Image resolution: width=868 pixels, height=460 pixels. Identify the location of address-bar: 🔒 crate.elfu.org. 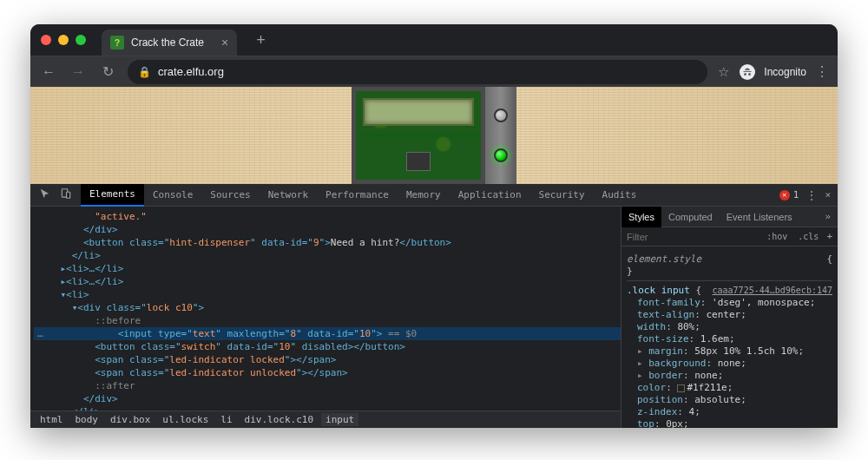
(418, 72).